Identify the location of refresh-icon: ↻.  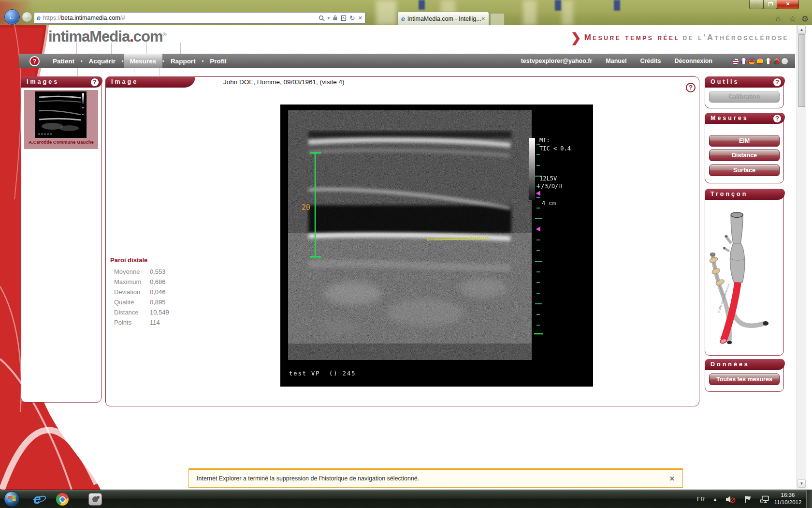
(352, 18).